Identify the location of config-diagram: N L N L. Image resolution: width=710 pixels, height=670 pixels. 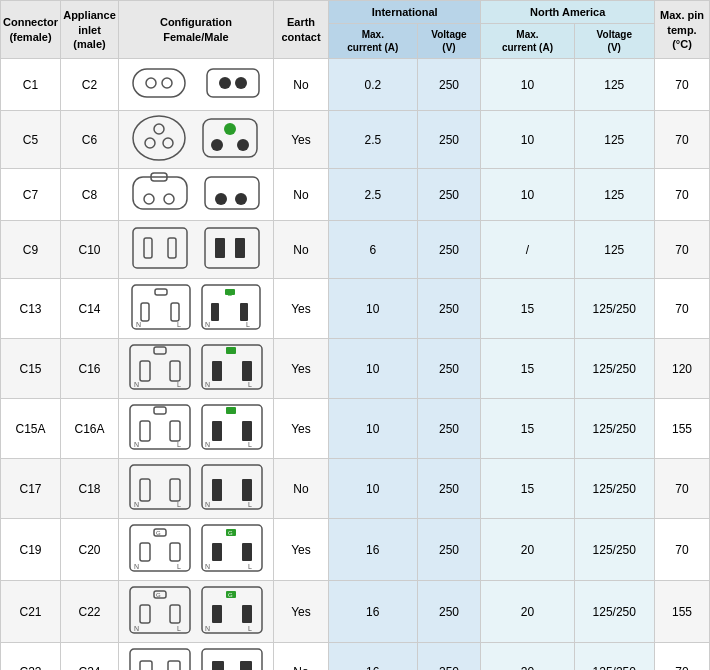
(196, 489).